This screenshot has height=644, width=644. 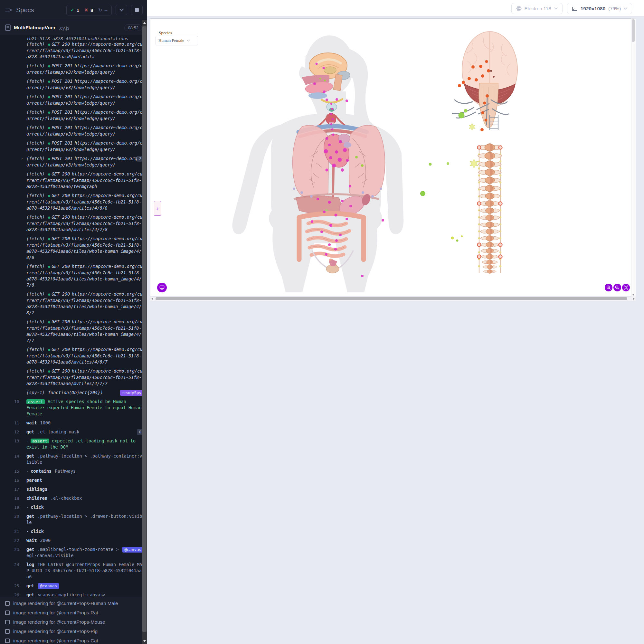 I want to click on log-row: 12 0 get.el-loading-mask, so click(x=73, y=432).